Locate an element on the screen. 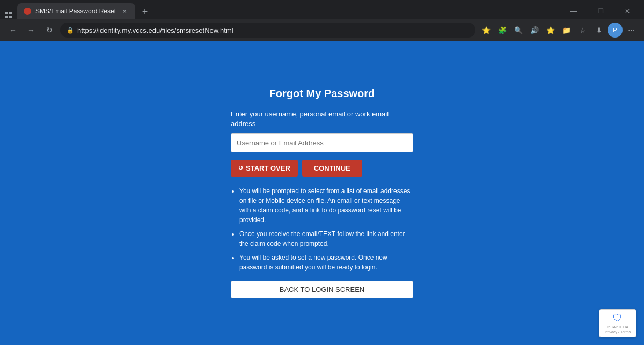 This screenshot has height=345, width=644. add-to-favorites-icon: ☆ is located at coordinates (583, 30).